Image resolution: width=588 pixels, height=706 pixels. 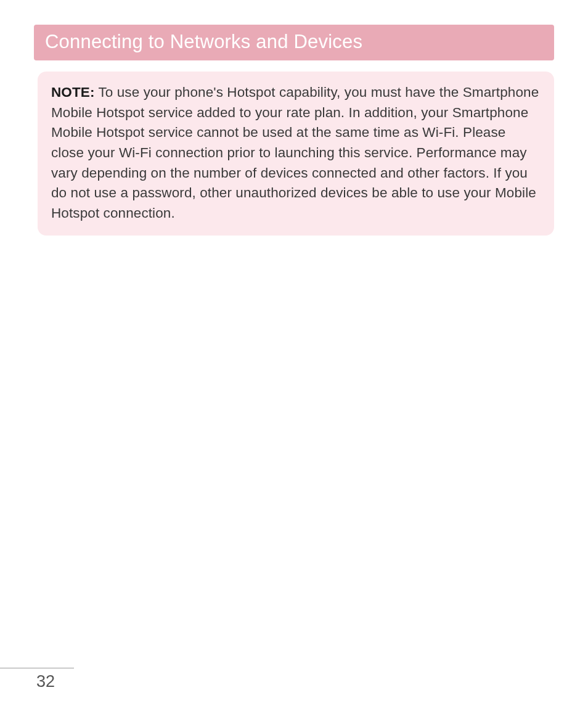 What do you see at coordinates (294, 43) in the screenshot?
I see `section-header: Connecting to Networks and Devices` at bounding box center [294, 43].